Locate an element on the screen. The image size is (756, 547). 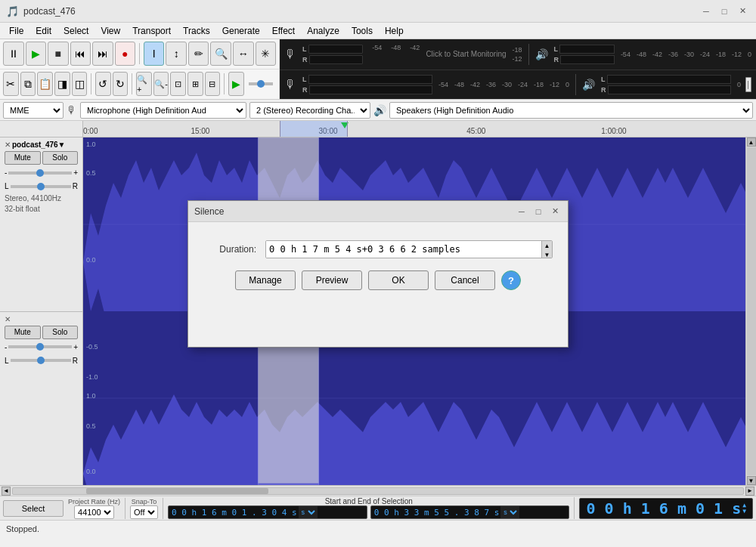
track-panel: ✕ podcast_476▼ Mute Solo - + L R Ster is located at coordinates (42, 311).